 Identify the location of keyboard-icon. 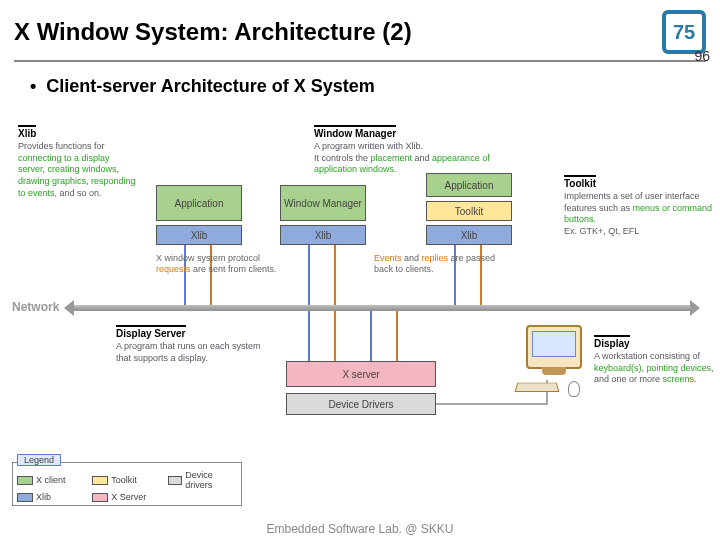
(537, 387).